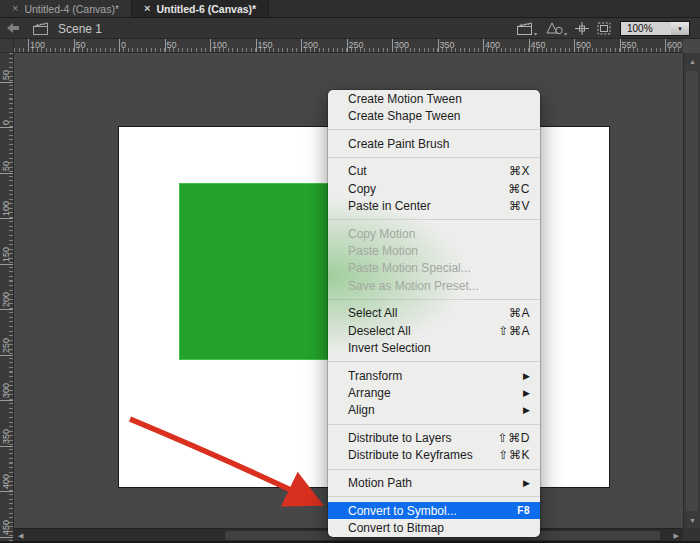 Image resolution: width=700 pixels, height=543 pixels. What do you see at coordinates (434, 330) in the screenshot?
I see `menu-item-deselect-all: Deselect All⇧⌘A` at bounding box center [434, 330].